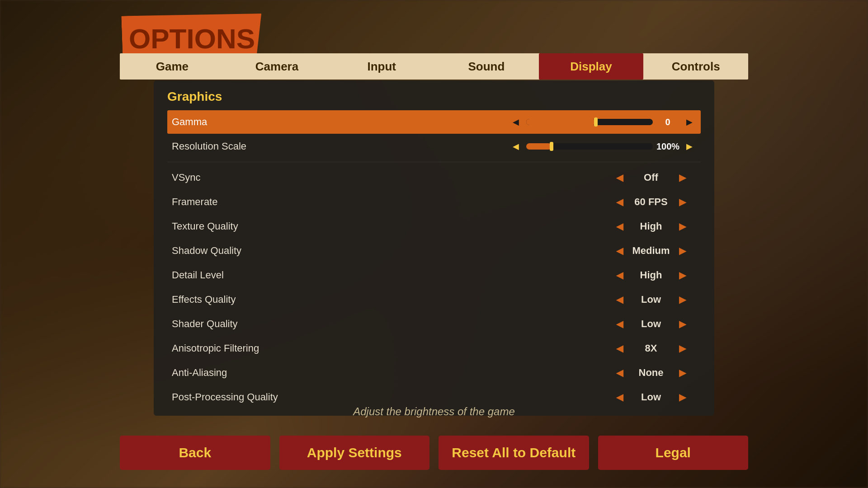 The width and height of the screenshot is (868, 488). What do you see at coordinates (651, 397) in the screenshot?
I see `postproc-selector: ◀ Low ▶` at bounding box center [651, 397].